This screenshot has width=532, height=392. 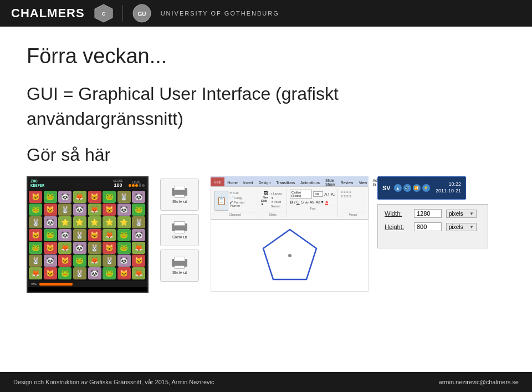 I want to click on taskbar-time: 10:22 2011-10-21, so click(x=448, y=187).